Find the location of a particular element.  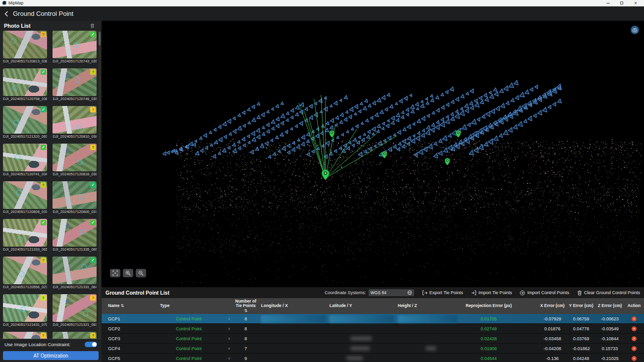

import-tie-points-button: Import Tie Points is located at coordinates (491, 293).